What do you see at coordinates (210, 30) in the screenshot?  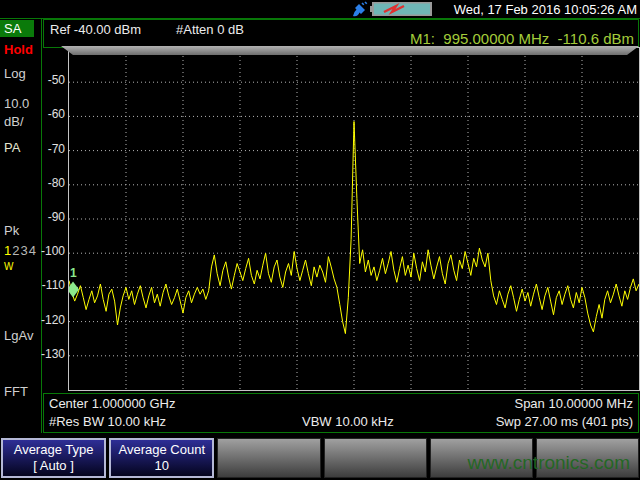 I see `attenuation-label: #Atten 0 dB` at bounding box center [210, 30].